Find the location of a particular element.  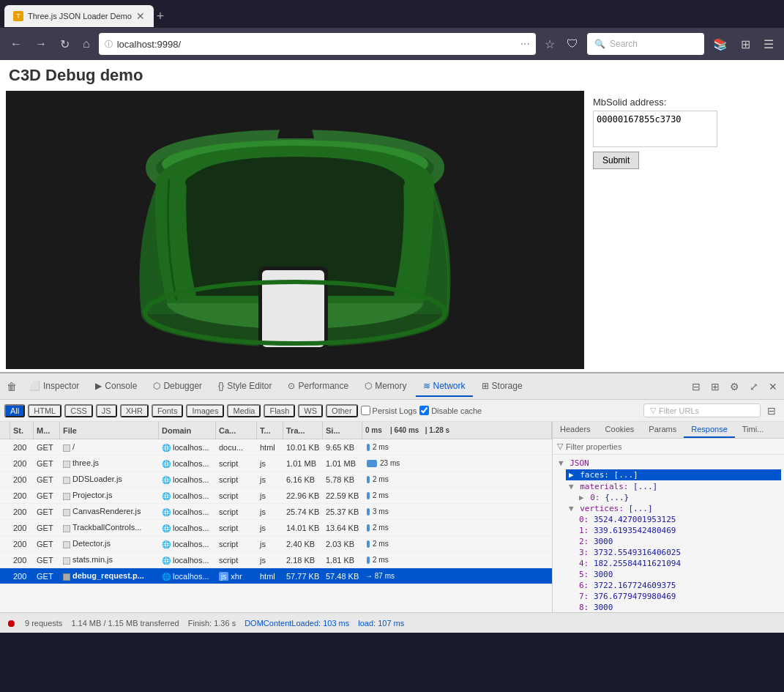

browser-tab: T Three.js JSON Loader Demo ✕ is located at coordinates (79, 16).